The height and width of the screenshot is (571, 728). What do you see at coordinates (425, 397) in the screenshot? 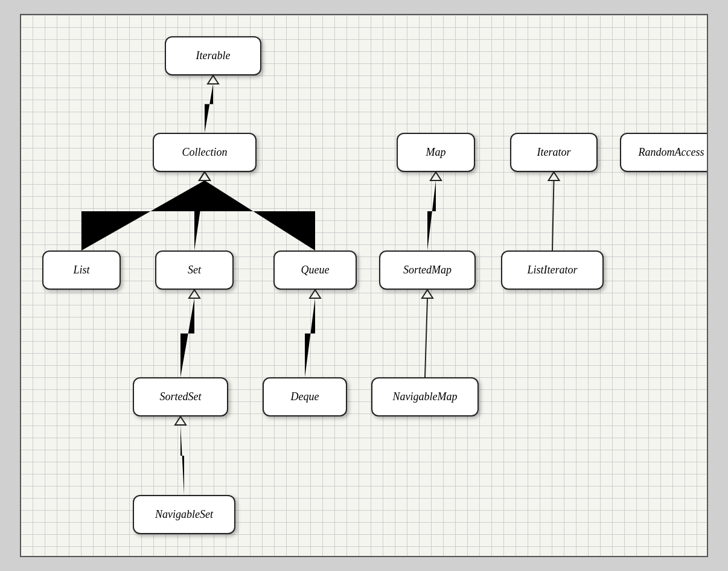
I see `node-navigablemap: NavigableMap` at bounding box center [425, 397].